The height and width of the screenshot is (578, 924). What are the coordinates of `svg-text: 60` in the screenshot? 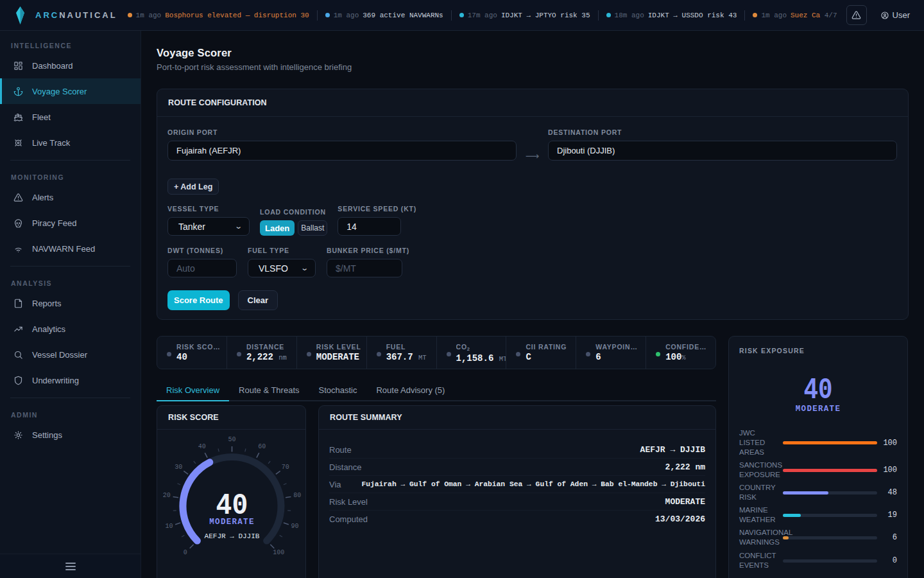 It's located at (262, 447).